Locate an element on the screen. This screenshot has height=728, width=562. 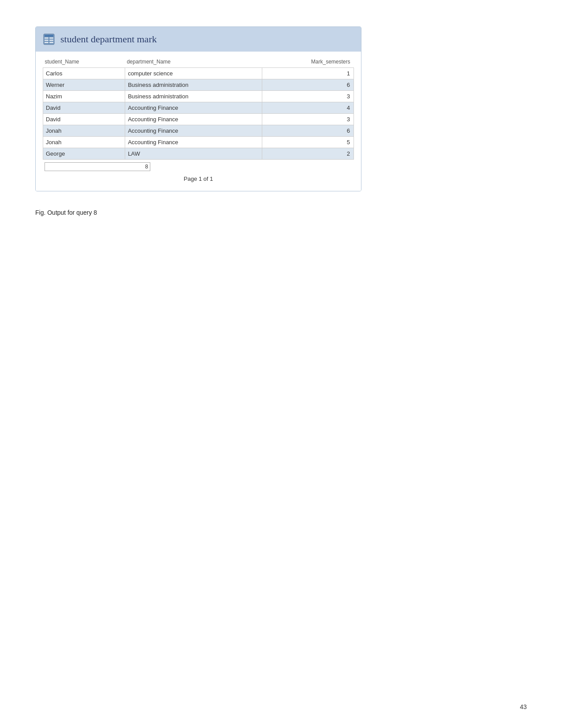
table-row: Carloscomputer science1 is located at coordinates (198, 74).